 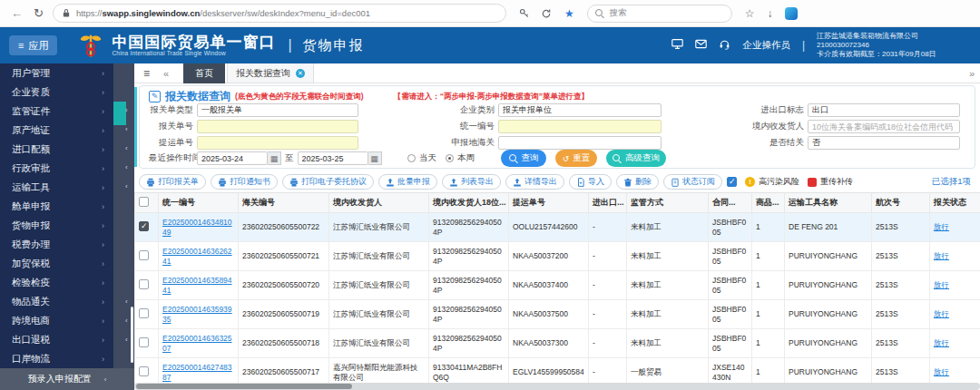 I want to click on enterprise-type-input, so click(x=580, y=111).